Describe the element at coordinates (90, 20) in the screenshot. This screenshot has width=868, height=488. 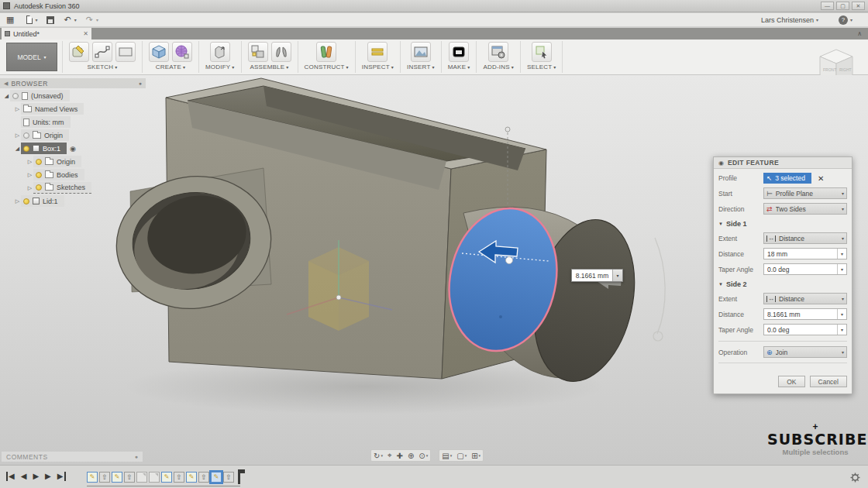
I see `redo-icon: ↷` at that location.